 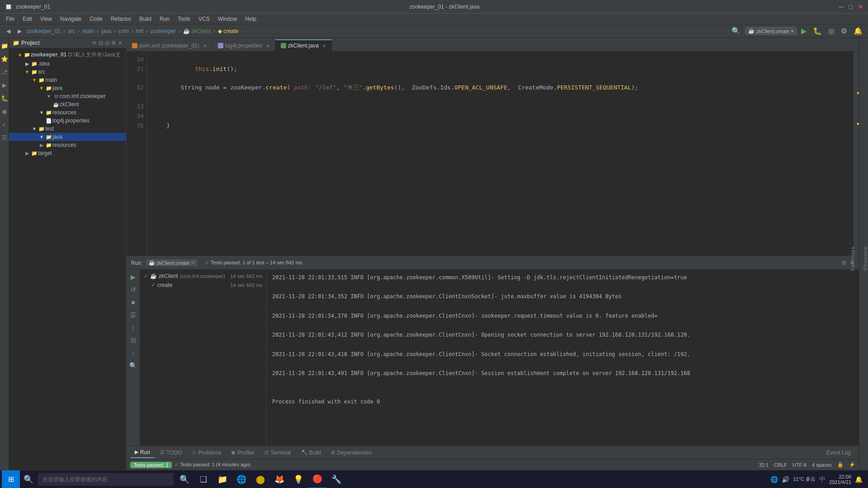 I want to click on tree-java-main: ▼ 📁 java, so click(x=68, y=88).